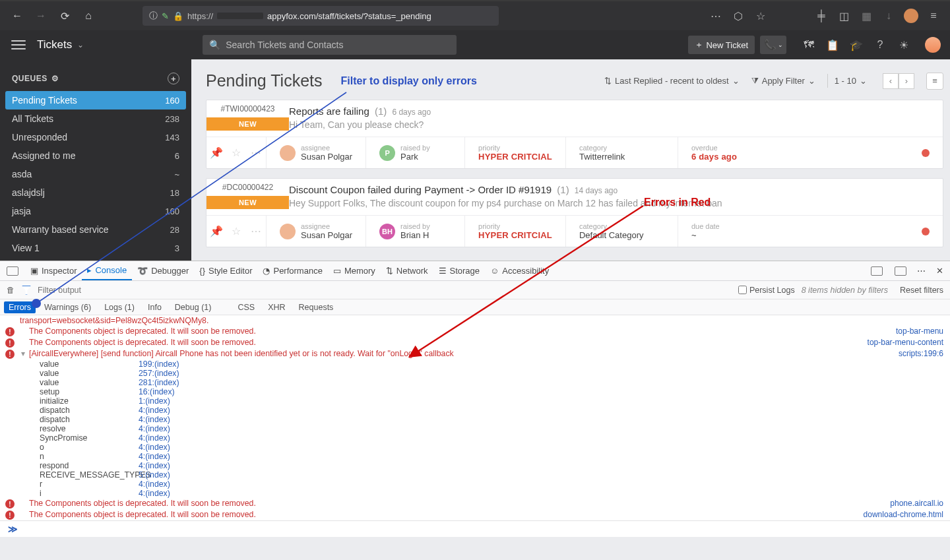 The width and height of the screenshot is (950, 560). Describe the element at coordinates (866, 16) in the screenshot. I see `extensions-icon: ▦` at that location.